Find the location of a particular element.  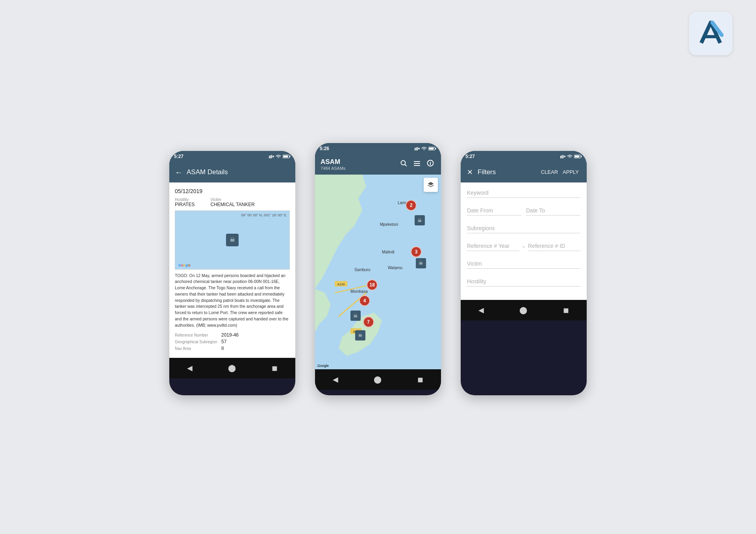

recents-button-center: ◼ is located at coordinates (421, 380).